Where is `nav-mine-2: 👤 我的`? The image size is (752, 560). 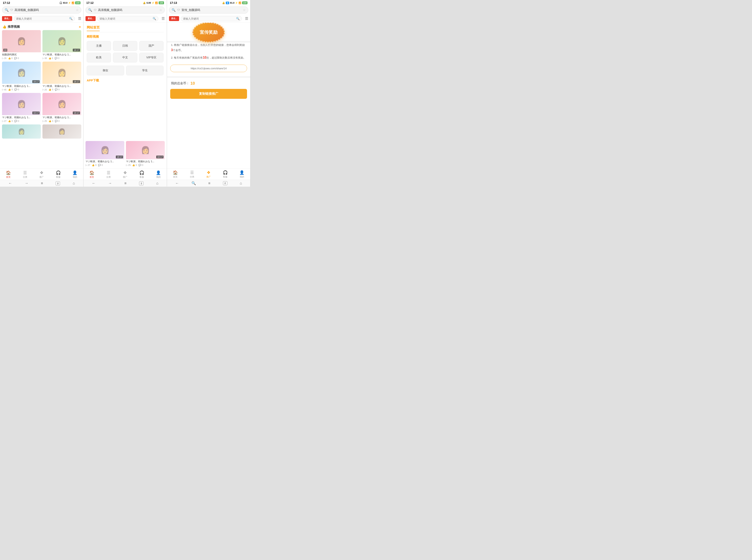
nav-mine-2: 👤 我的 is located at coordinates (159, 174).